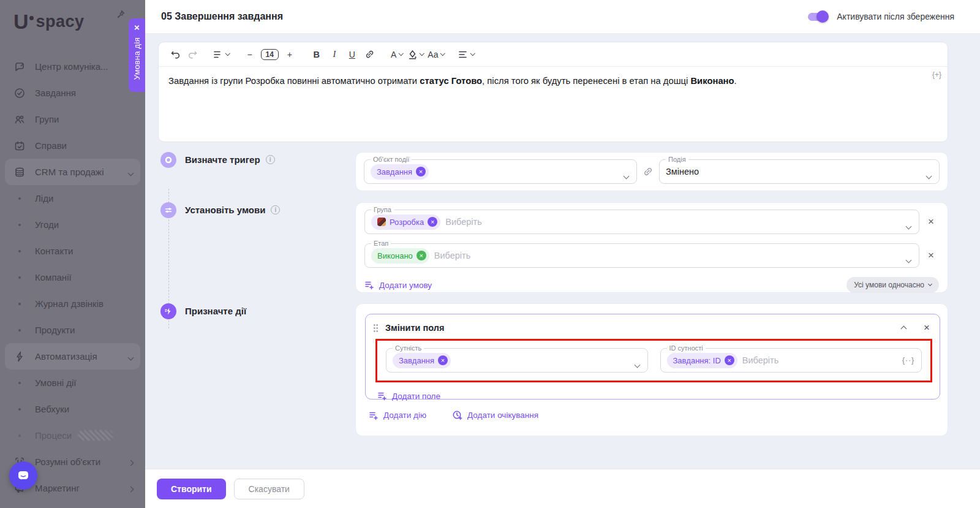  I want to click on conditions-mode-dropdown: Усі умови одночасно, so click(893, 285).